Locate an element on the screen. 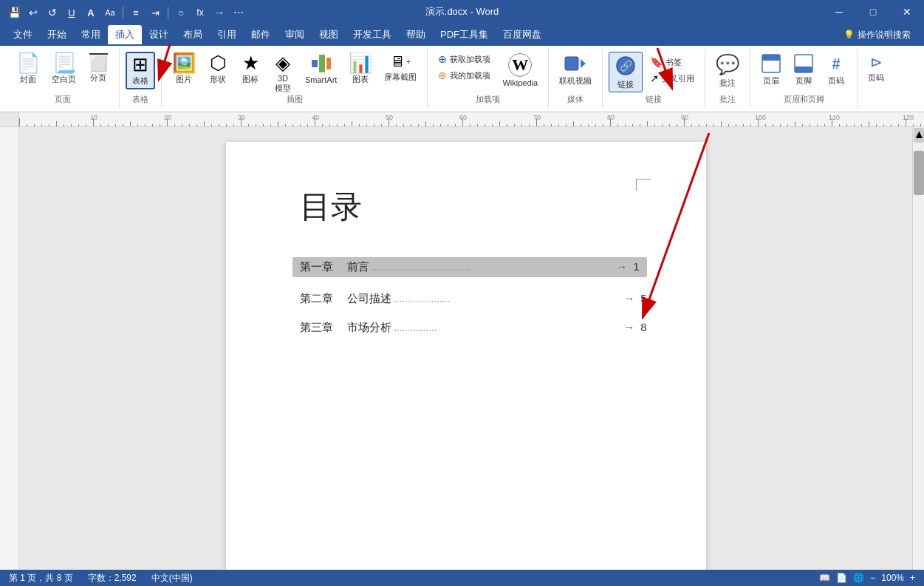  menu-developer: 开发工具 is located at coordinates (372, 35).